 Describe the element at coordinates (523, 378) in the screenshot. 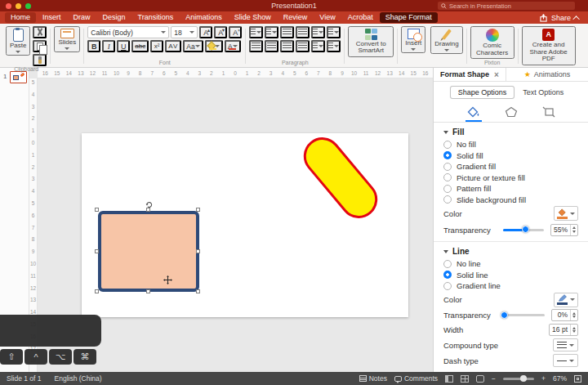

I see `zoom-slider-thumb` at that location.